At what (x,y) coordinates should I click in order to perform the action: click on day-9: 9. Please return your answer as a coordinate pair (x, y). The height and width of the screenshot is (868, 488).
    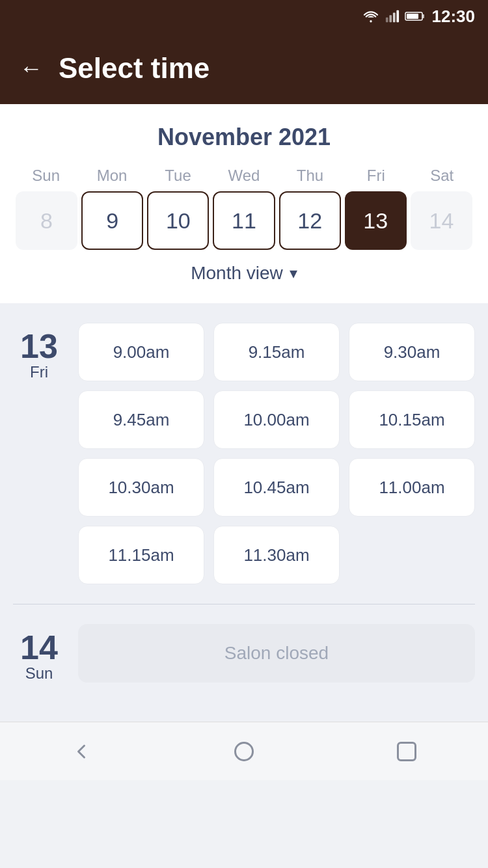
    Looking at the image, I should click on (112, 221).